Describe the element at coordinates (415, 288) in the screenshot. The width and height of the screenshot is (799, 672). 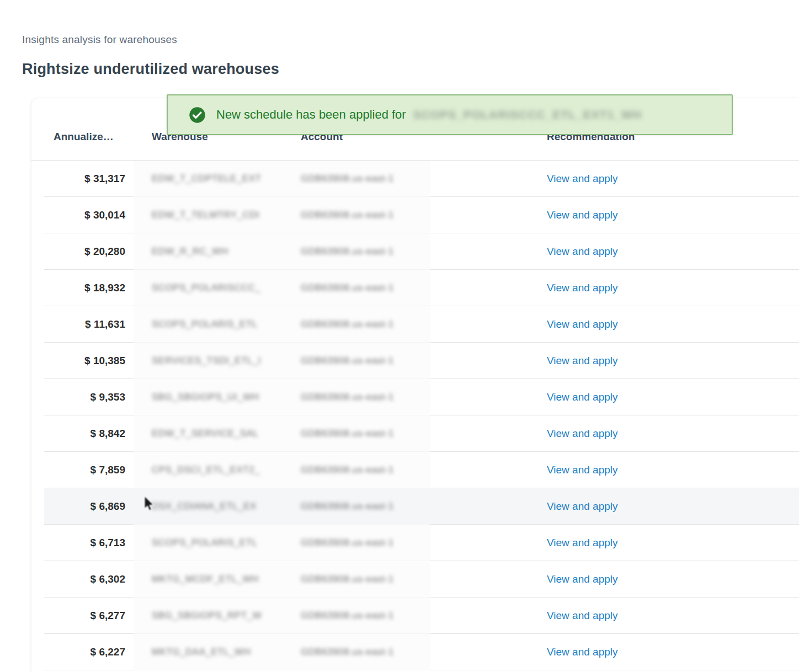
I see `table-row: $ 18,932 SCOPS_POLARISCCC_ GDB63908.us-e…` at that location.